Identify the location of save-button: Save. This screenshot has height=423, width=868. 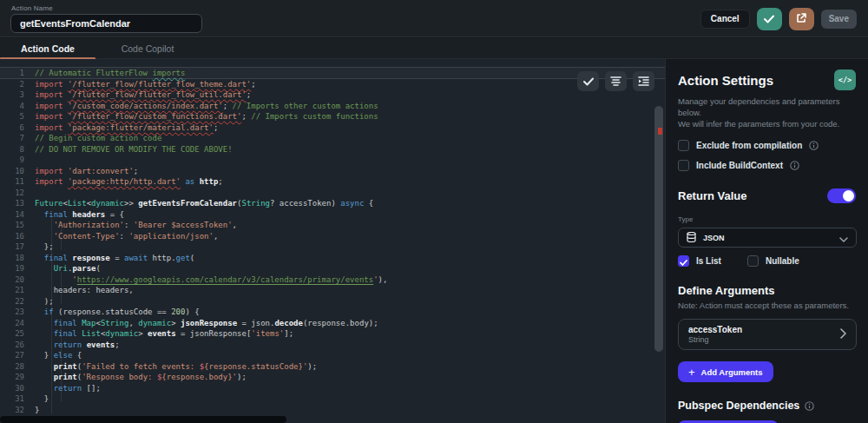
(838, 19).